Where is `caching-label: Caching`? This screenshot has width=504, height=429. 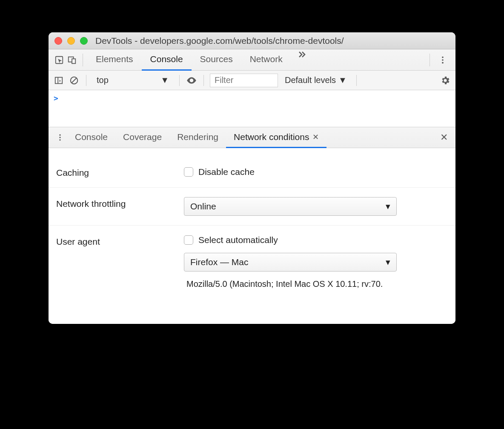
caching-label: Caching is located at coordinates (120, 172).